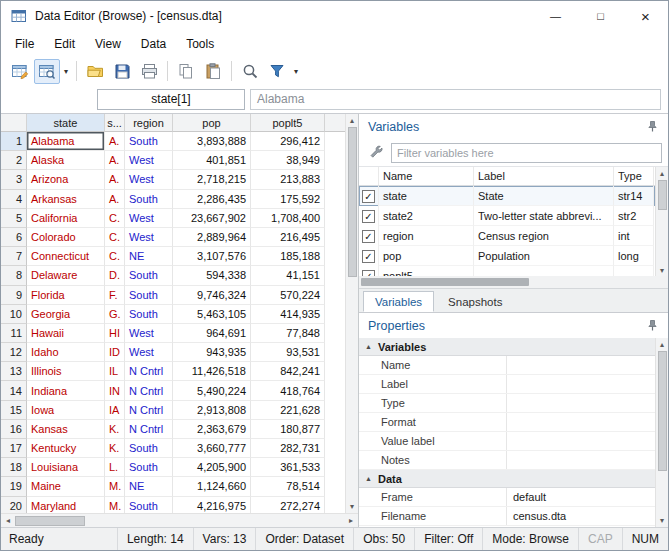 The height and width of the screenshot is (551, 669). What do you see at coordinates (288, 160) in the screenshot?
I see `cell: 38,949` at bounding box center [288, 160].